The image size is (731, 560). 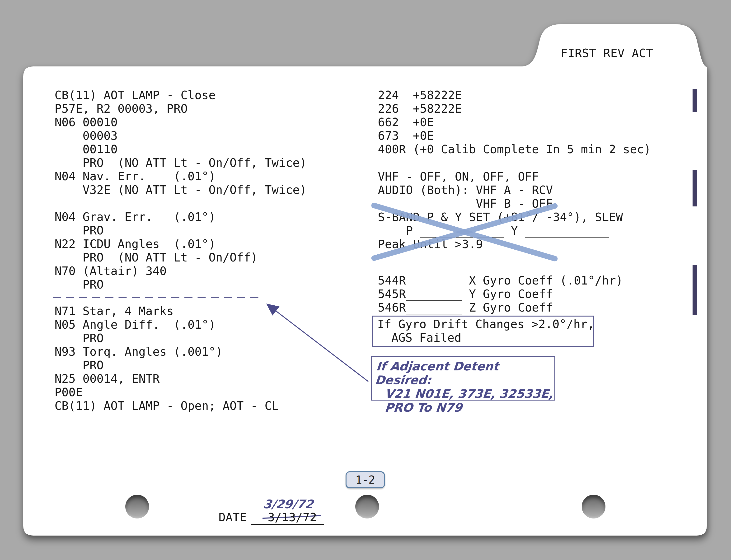 I want to click on handwritten-note-line: PRO To N79, so click(x=469, y=408).